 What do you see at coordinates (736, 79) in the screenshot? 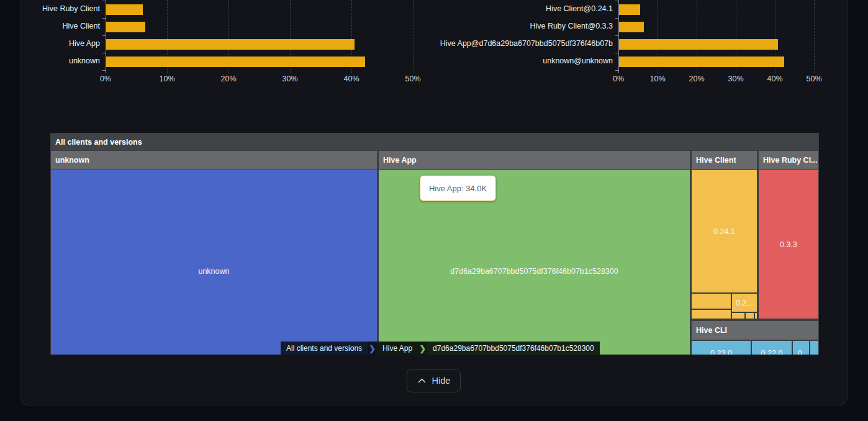
I see `x-axis-tick-label: 30%` at bounding box center [736, 79].